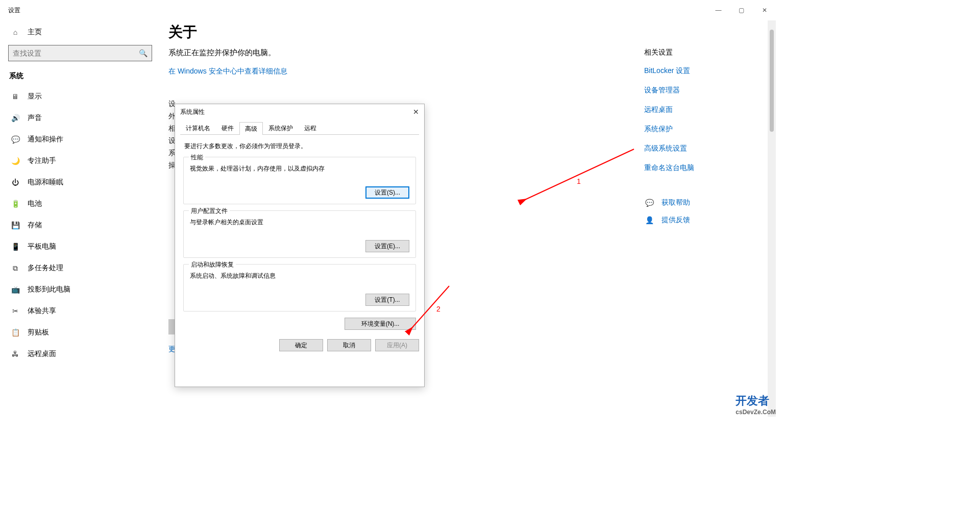 The height and width of the screenshot is (526, 980). What do you see at coordinates (772, 219) in the screenshot?
I see `vertical-scrollbar` at bounding box center [772, 219].